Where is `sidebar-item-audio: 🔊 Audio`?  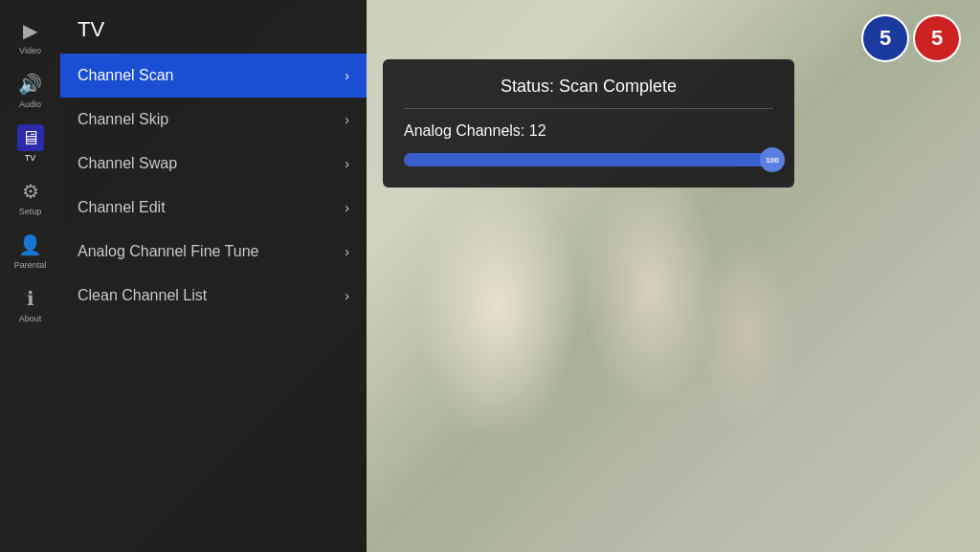 sidebar-item-audio: 🔊 Audio is located at coordinates (31, 90).